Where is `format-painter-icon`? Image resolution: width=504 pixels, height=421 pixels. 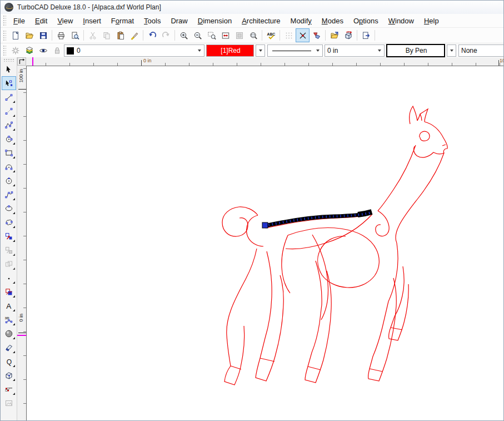
format-painter-icon is located at coordinates (134, 36).